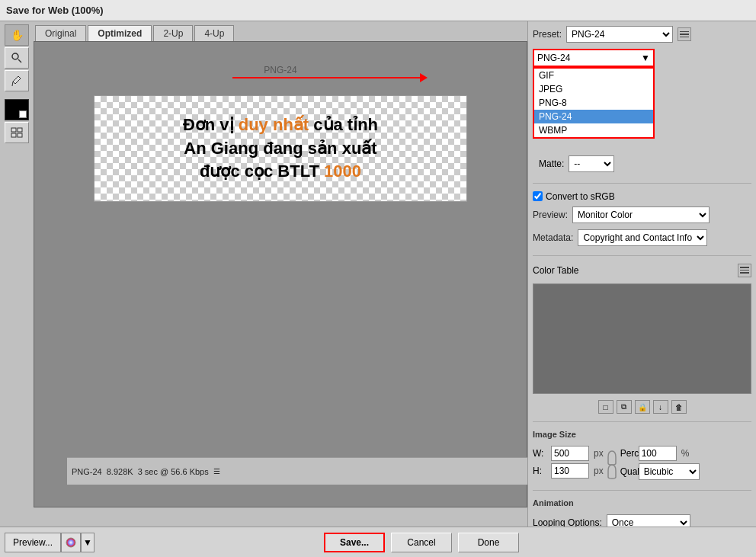 The width and height of the screenshot is (756, 557). What do you see at coordinates (581, 197) in the screenshot?
I see `convert-srgb-label: Convert to sRGB` at bounding box center [581, 197].